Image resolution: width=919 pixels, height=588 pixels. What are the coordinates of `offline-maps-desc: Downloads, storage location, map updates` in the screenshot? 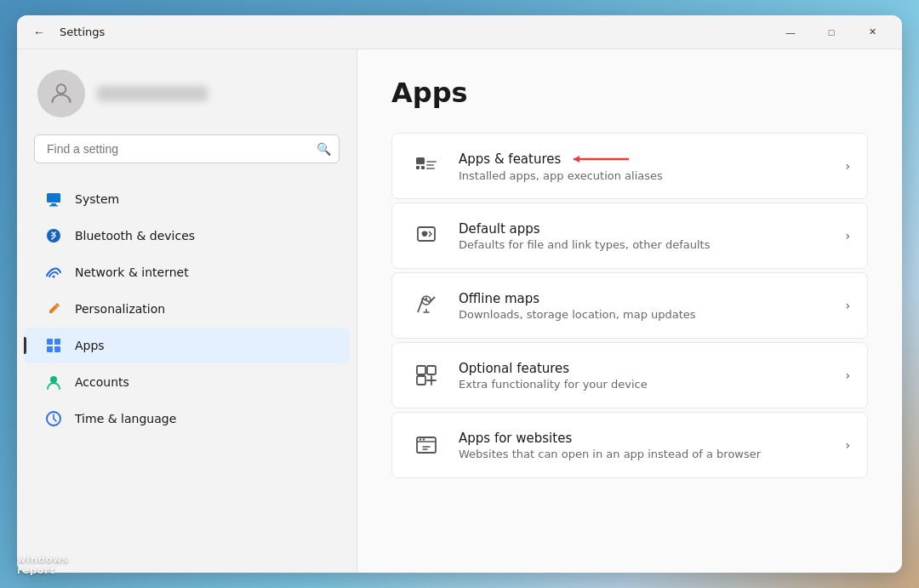 It's located at (644, 315).